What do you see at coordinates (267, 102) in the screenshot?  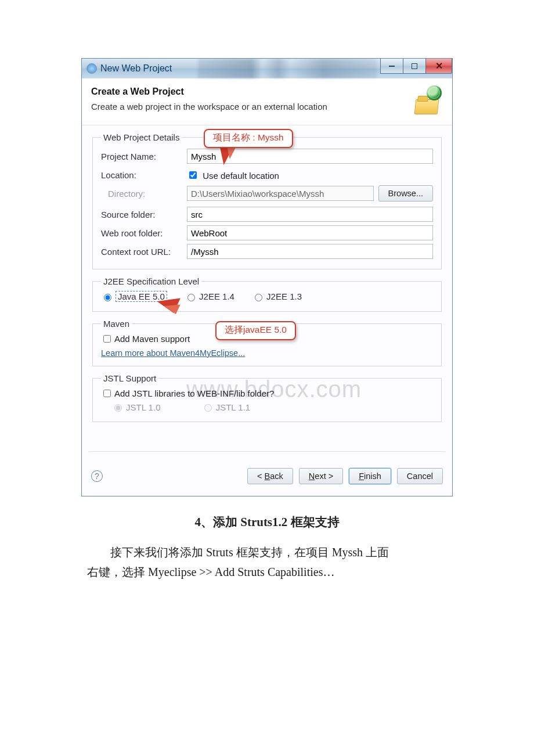 I see `dialog-header: Create a Web Project Create a web projec…` at bounding box center [267, 102].